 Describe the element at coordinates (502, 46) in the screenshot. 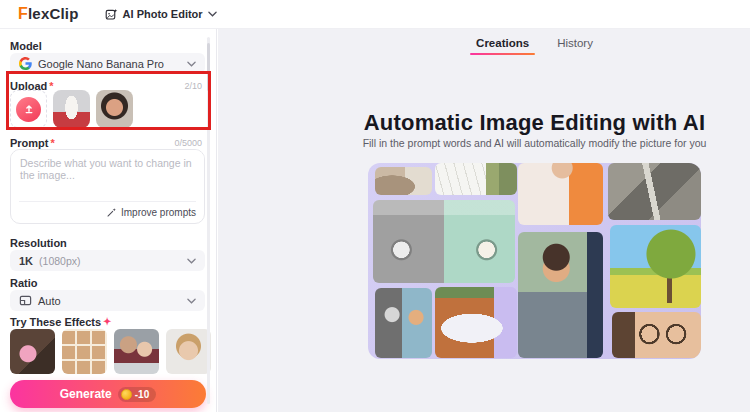

I see `tab-creations: Creations` at that location.